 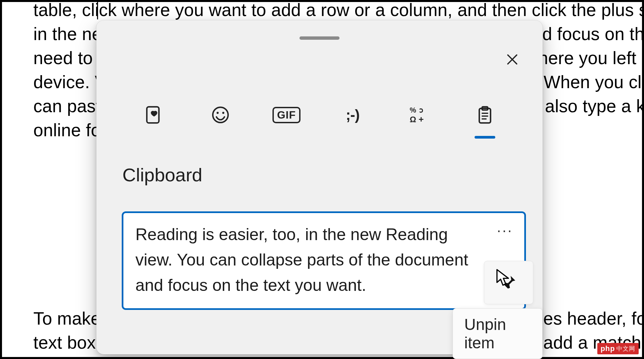 I want to click on tab-symbols: % ᴐ Ω +, so click(x=419, y=115).